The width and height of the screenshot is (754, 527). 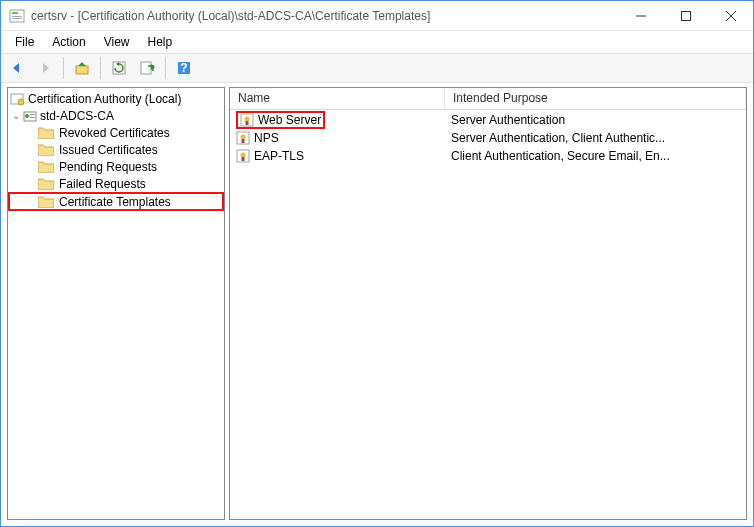 I want to click on tree-item-issued: Issued Certificates, so click(x=116, y=150).